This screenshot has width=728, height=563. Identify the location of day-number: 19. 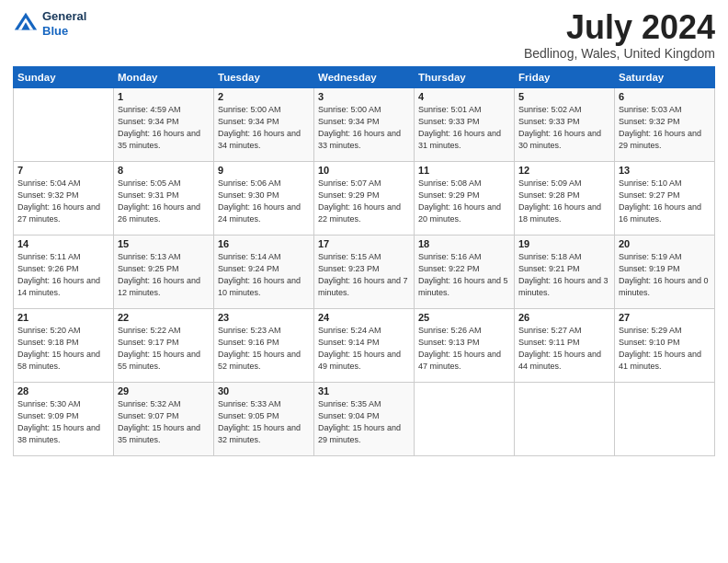
(564, 244).